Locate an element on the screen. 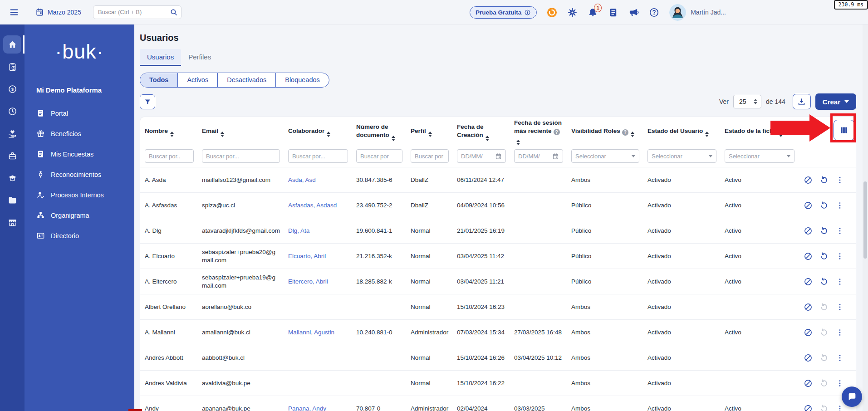  sidebar-item-organigrama: Organigrama is located at coordinates (79, 215).